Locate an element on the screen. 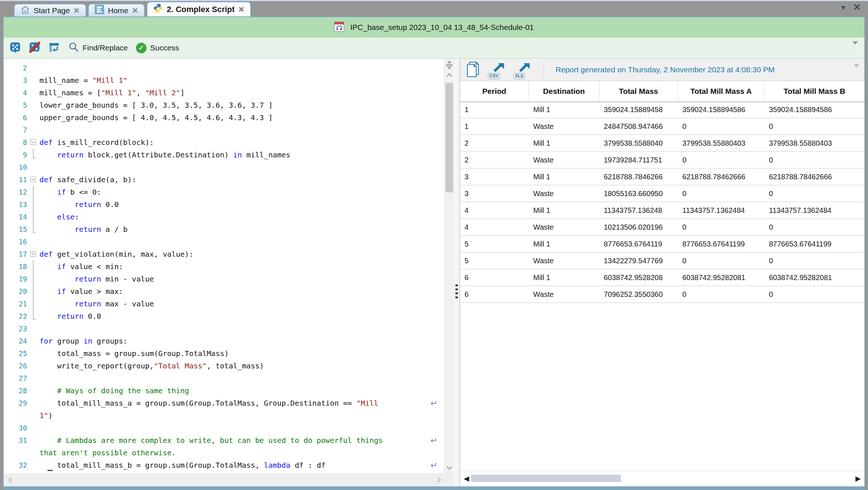  split-view-handle-icon is located at coordinates (450, 66).